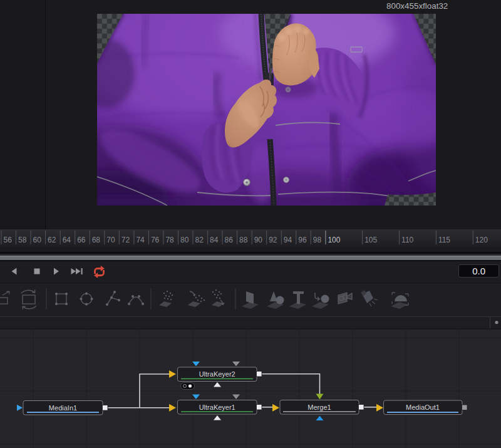 Image resolution: width=501 pixels, height=448 pixels. What do you see at coordinates (126, 240) in the screenshot?
I see `svg-text: 72` at bounding box center [126, 240].